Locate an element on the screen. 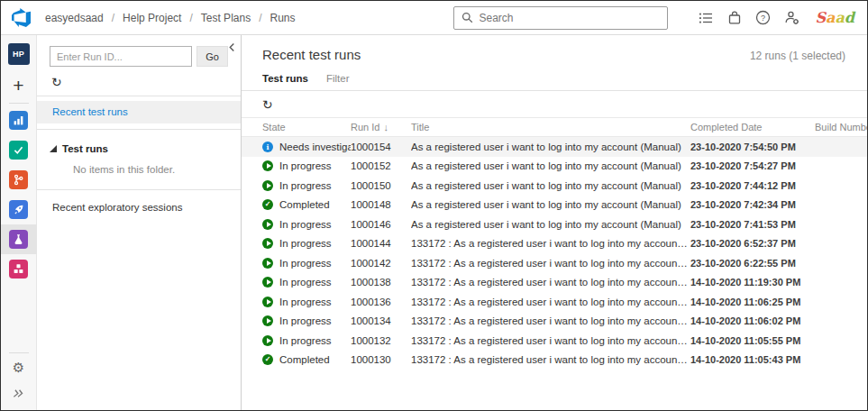 This screenshot has width=868, height=411. marketplace-bag-icon is located at coordinates (735, 18).